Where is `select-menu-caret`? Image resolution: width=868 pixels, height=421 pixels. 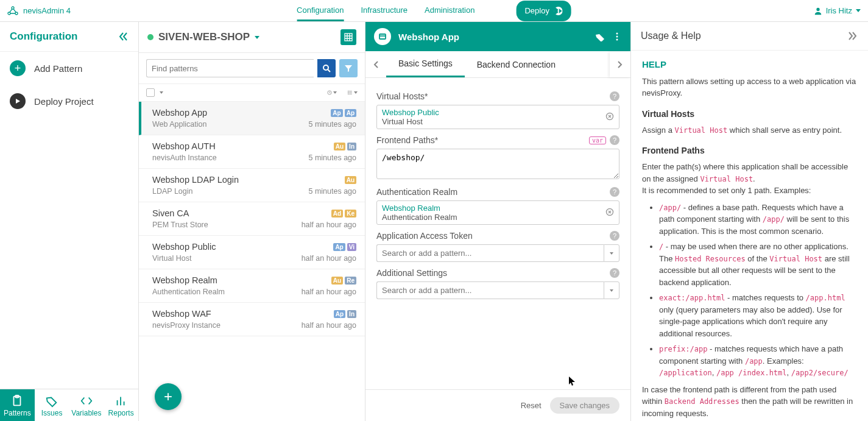
select-menu-caret is located at coordinates (161, 93).